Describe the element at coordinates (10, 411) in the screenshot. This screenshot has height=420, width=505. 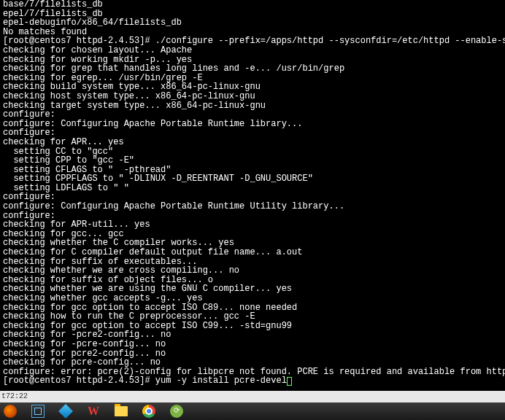
I see `start-menu-icon` at that location.